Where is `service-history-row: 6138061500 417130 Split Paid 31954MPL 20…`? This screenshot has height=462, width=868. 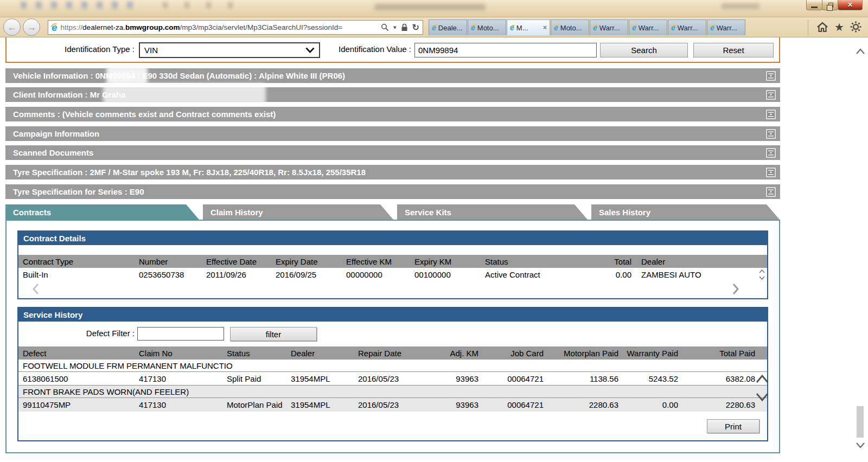
service-history-row: 6138061500 417130 Split Paid 31954MPL 20… is located at coordinates (393, 378).